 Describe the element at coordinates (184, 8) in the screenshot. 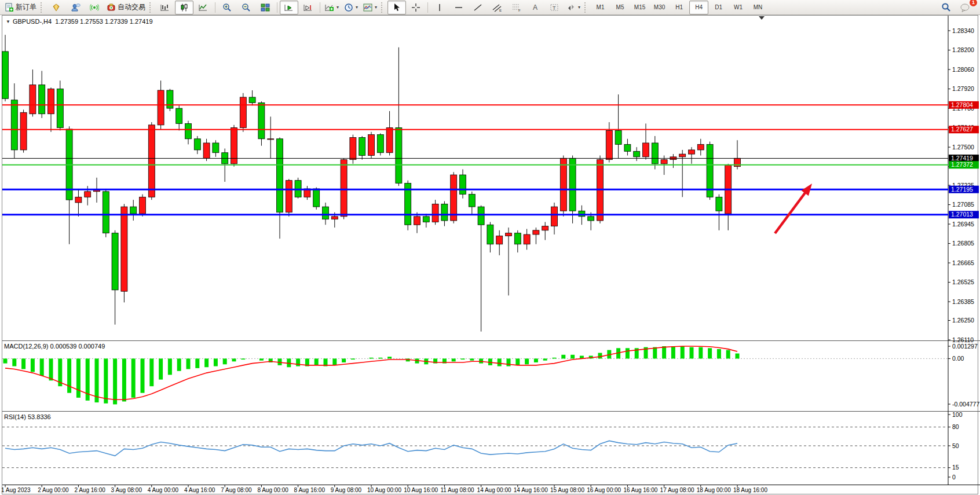

I see `candlestick-chart-button` at that location.